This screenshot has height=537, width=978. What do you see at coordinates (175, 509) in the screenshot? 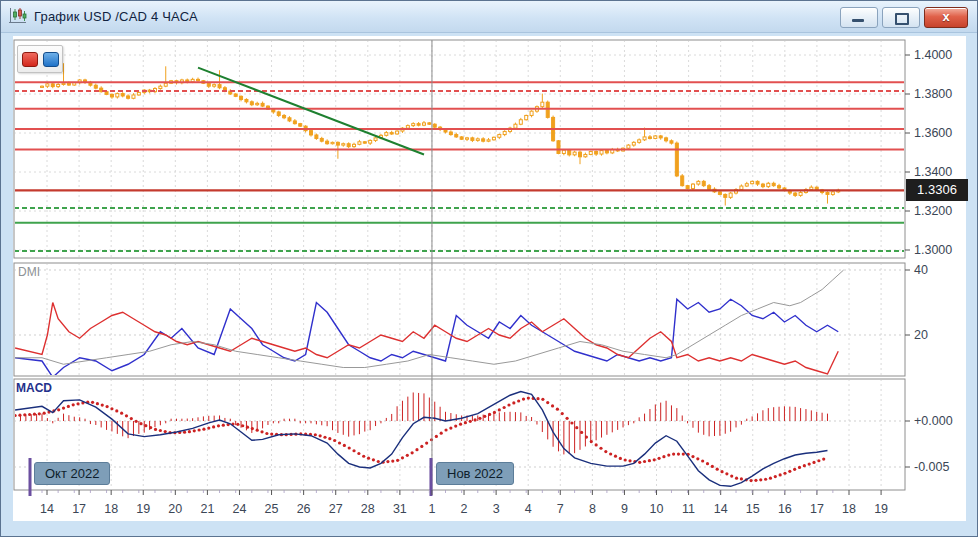
I see `x-axis-label: 20` at bounding box center [175, 509].